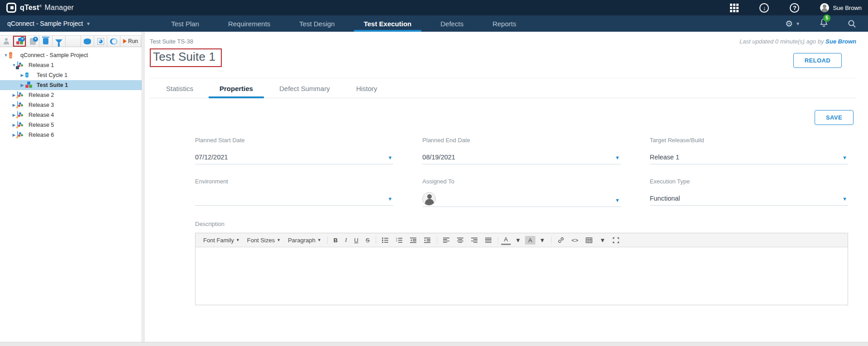 Image resolution: width=868 pixels, height=346 pixels. I want to click on tree-item-release-4: ▶ ★ Release 4, so click(71, 115).